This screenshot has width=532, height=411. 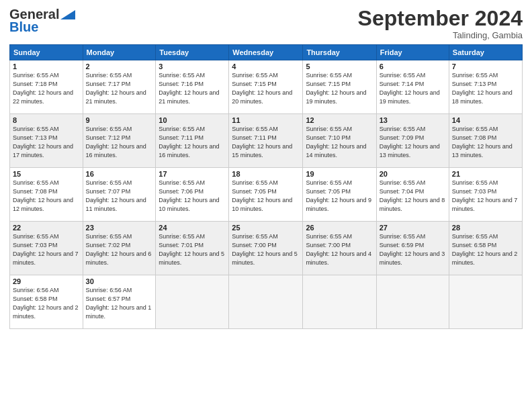 I want to click on calendar-row: 29Sunrise: 6:56 AMSunset: 6:58 PMDayligh…, so click(x=266, y=302).